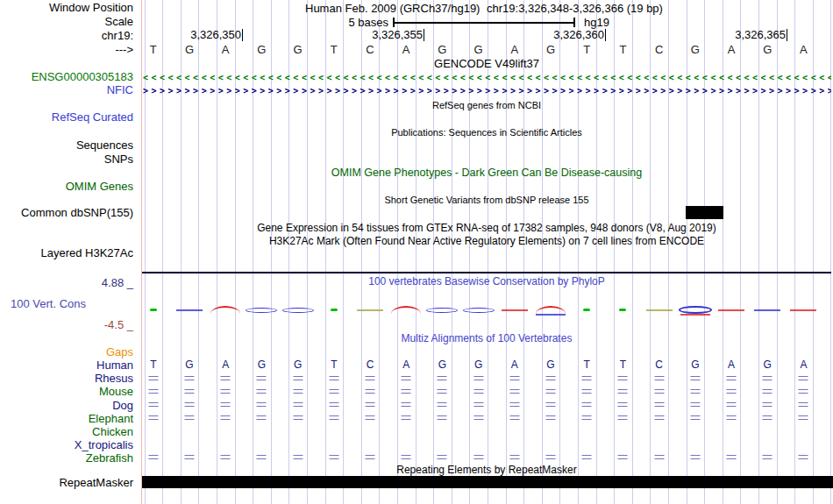 This screenshot has height=504, width=833. What do you see at coordinates (103, 445) in the screenshot?
I see `label-x-tropicalis: X_tropicalis` at bounding box center [103, 445].